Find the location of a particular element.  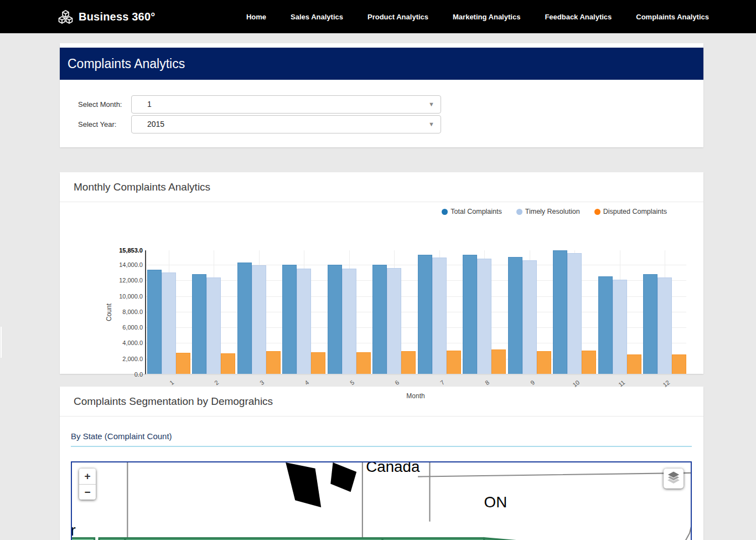

year-select: 2015 ▼ is located at coordinates (286, 124).